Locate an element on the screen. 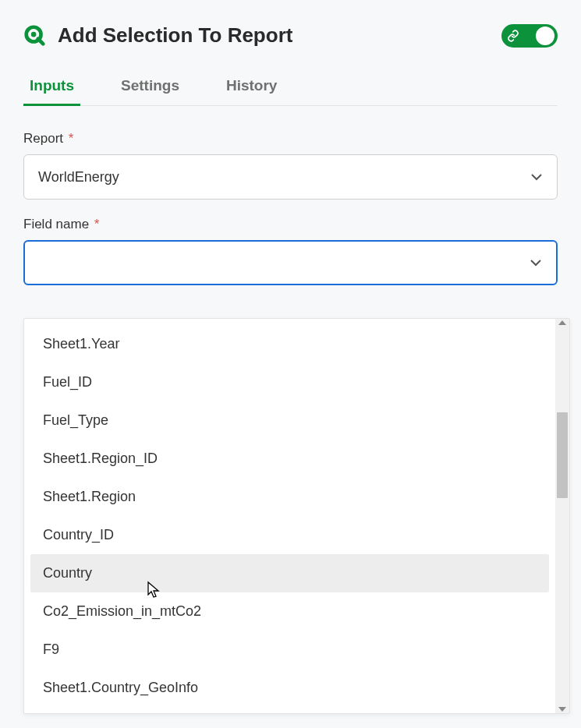 The image size is (581, 728). report-label: Report * is located at coordinates (290, 139).